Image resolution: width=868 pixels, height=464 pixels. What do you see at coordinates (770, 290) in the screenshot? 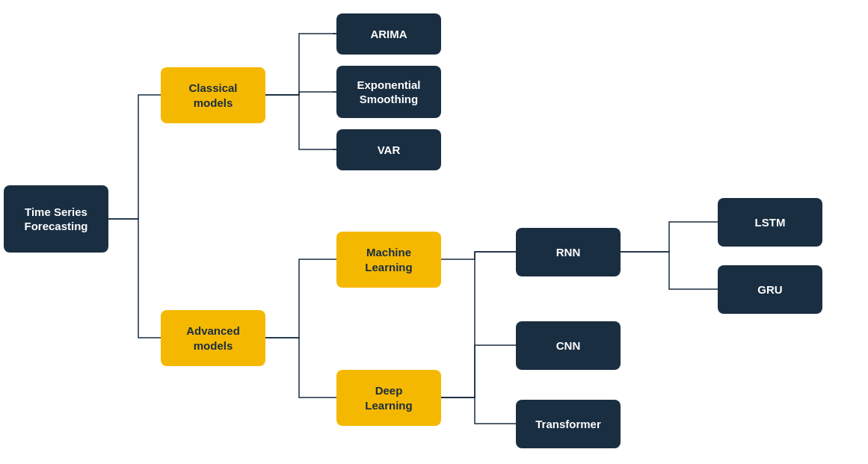
I see `gru-node: GRU` at bounding box center [770, 290].